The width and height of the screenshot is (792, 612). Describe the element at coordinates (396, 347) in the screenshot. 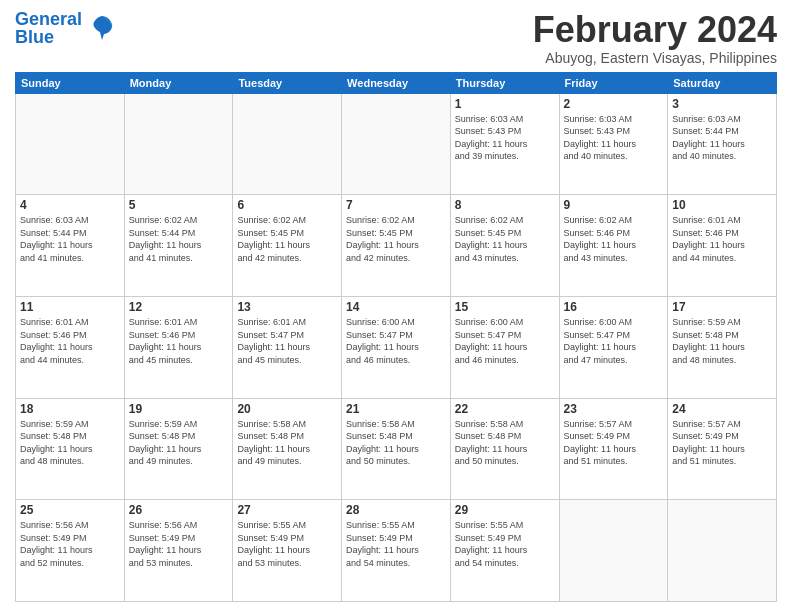

I see `calendar-cell: 14Sunrise: 6:00 AM Sunset: 5:47 PM Dayli…` at that location.